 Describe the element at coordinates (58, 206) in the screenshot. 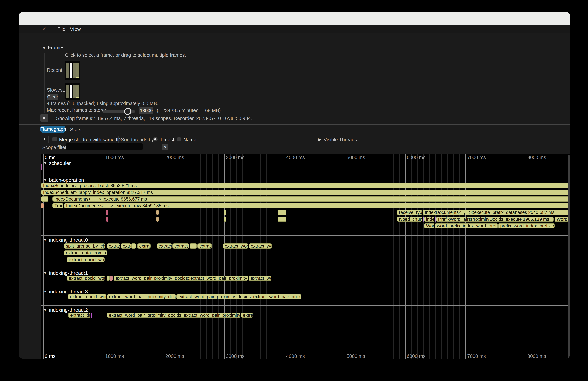

I see `flame-bar: Trans` at that location.